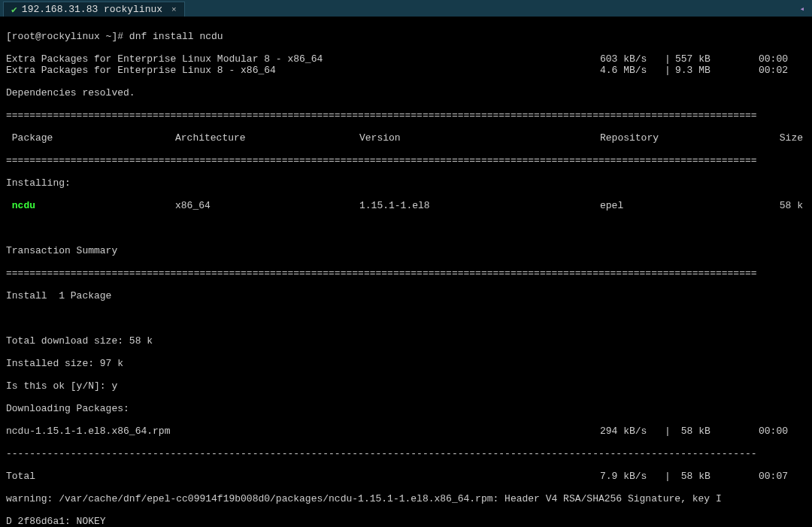 This screenshot has height=527, width=812. Describe the element at coordinates (406, 251) in the screenshot. I see `transaction-summary: Transaction Summary` at that location.